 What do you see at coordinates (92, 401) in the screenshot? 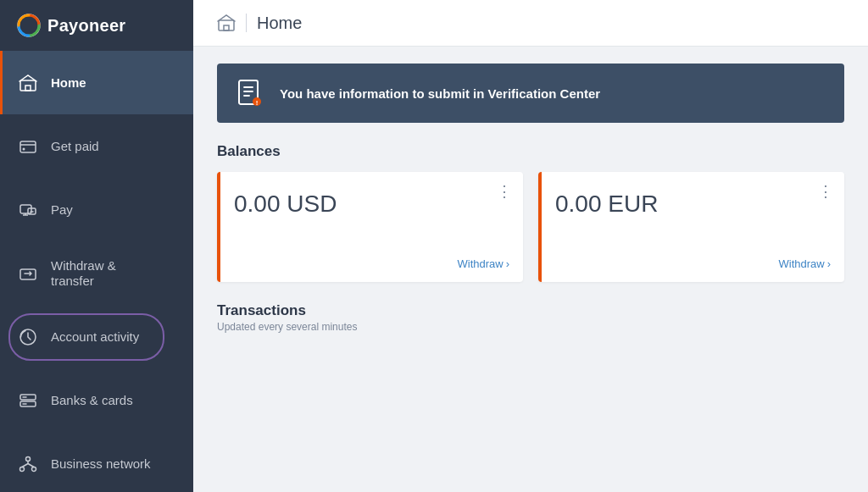
I see `sidebar-item-banks-cards-label: Banks & cards` at bounding box center [92, 401].